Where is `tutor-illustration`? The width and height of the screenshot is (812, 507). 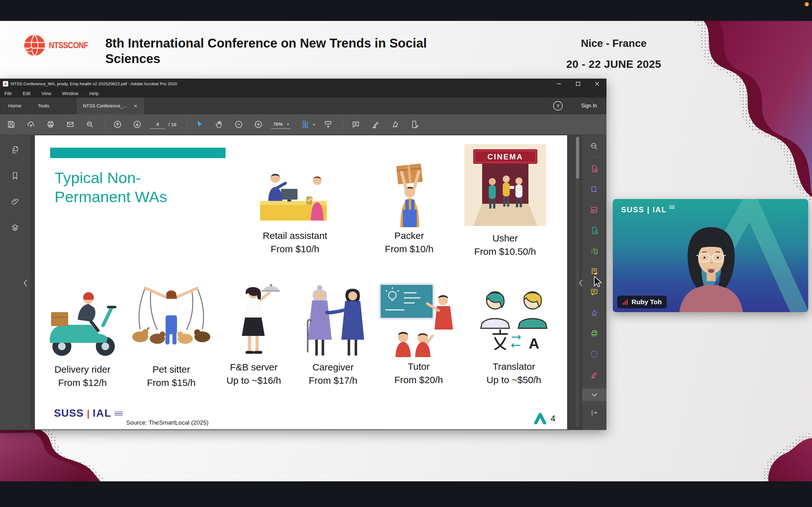 tutor-illustration is located at coordinates (419, 318).